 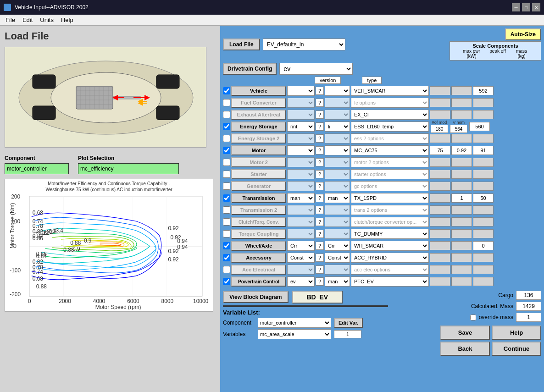 What do you see at coordinates (465, 348) in the screenshot?
I see `back-button: Back` at bounding box center [465, 348].